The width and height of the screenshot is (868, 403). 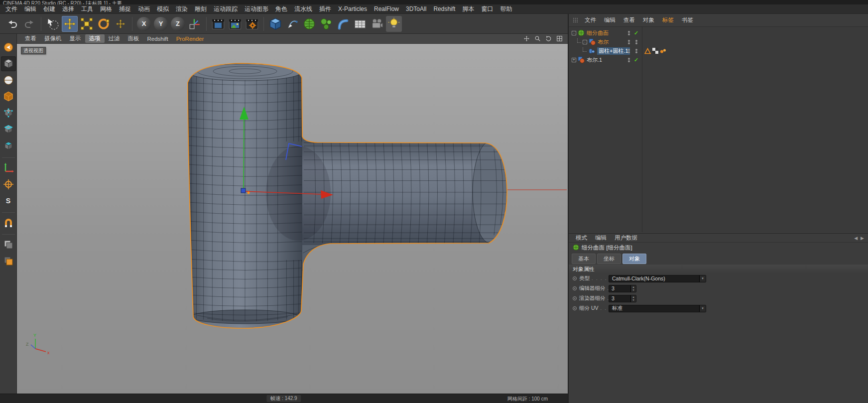 What do you see at coordinates (526, 39) in the screenshot?
I see `pan-view-icon` at bounding box center [526, 39].